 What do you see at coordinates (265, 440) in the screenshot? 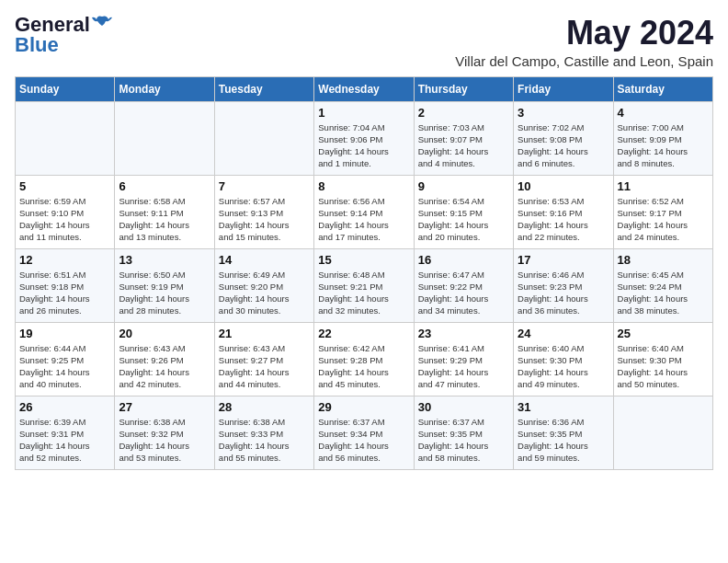
I see `day-info: Sunrise: 6:38 AM Sunset: 9:33 PM Dayligh…` at bounding box center [265, 440].